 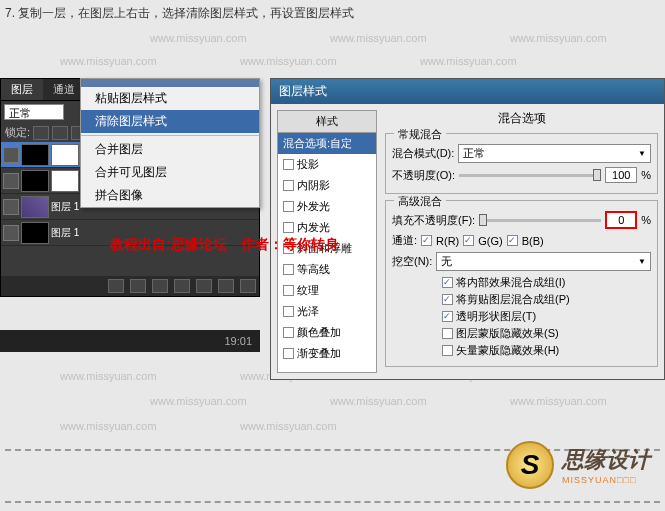 What do you see at coordinates (238, 341) in the screenshot?
I see `taskbar-time: 19:01` at bounding box center [238, 341].